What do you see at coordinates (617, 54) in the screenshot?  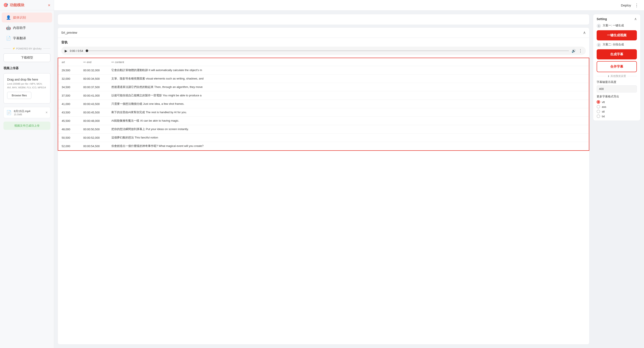 I see `generate-subtitle-button: 生成字幕` at bounding box center [617, 54].